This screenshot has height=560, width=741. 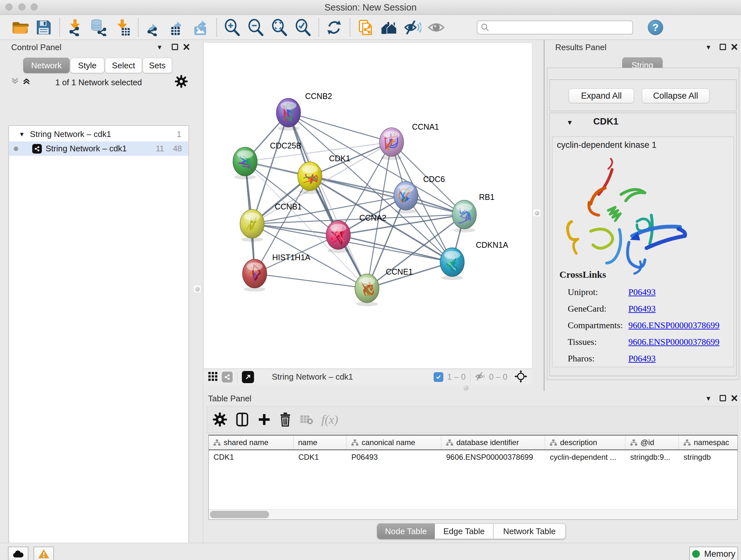 I want to click on cell-0: CDK1, so click(x=251, y=457).